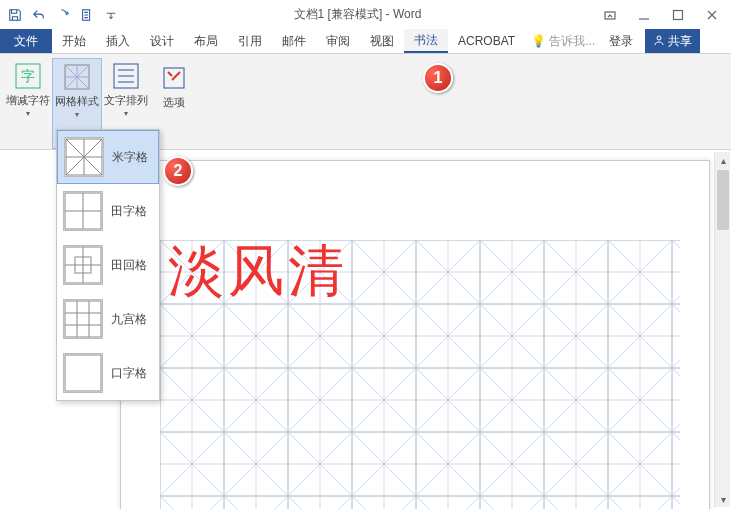 The image size is (731, 509). What do you see at coordinates (438, 78) in the screenshot?
I see `callout-badge-1: 1` at bounding box center [438, 78].